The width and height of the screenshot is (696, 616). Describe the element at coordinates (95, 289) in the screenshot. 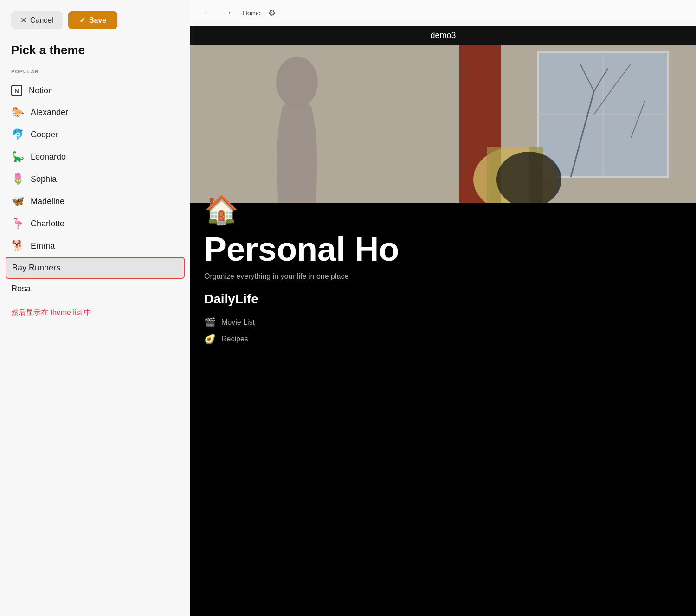

I see `theme-item-rosa: Rosa` at that location.